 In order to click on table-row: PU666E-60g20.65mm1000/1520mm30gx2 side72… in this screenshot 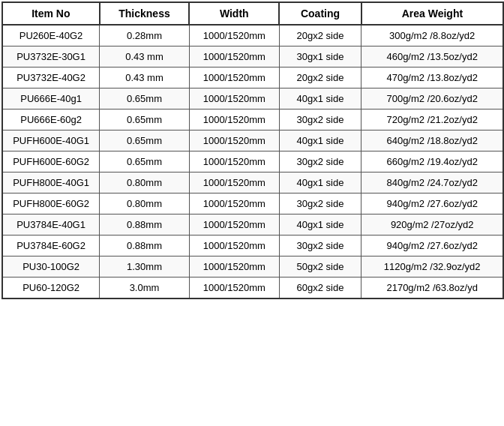, I will do `click(253, 120)`.